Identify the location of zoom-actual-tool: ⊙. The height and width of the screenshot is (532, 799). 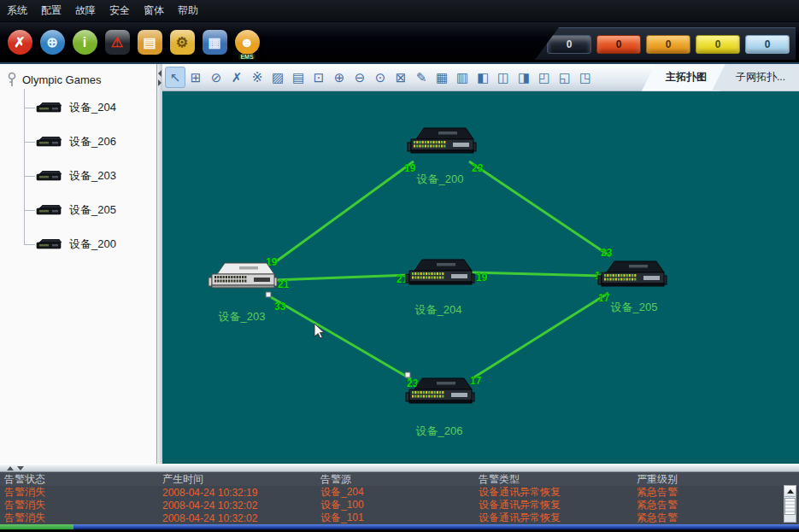
(380, 77).